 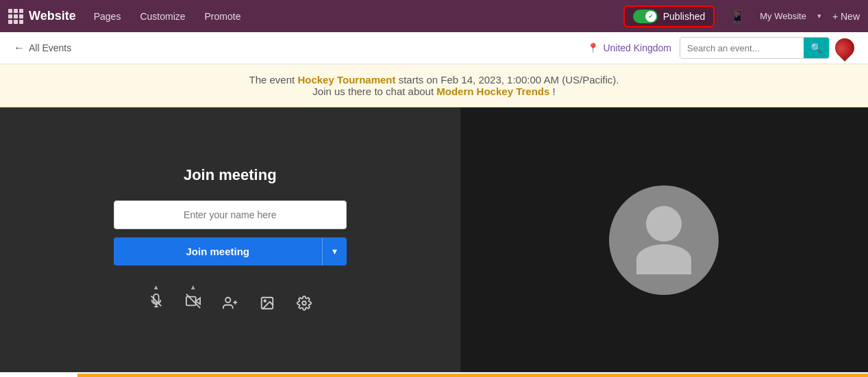 What do you see at coordinates (819, 16) in the screenshot?
I see `my-website-chevron: ▾` at bounding box center [819, 16].